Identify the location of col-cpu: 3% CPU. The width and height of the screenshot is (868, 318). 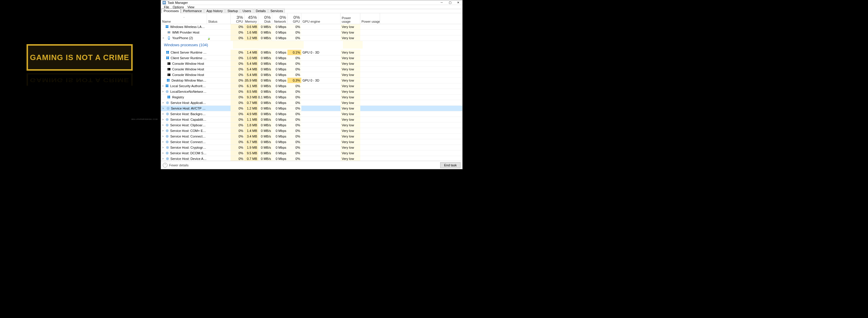
(237, 19).